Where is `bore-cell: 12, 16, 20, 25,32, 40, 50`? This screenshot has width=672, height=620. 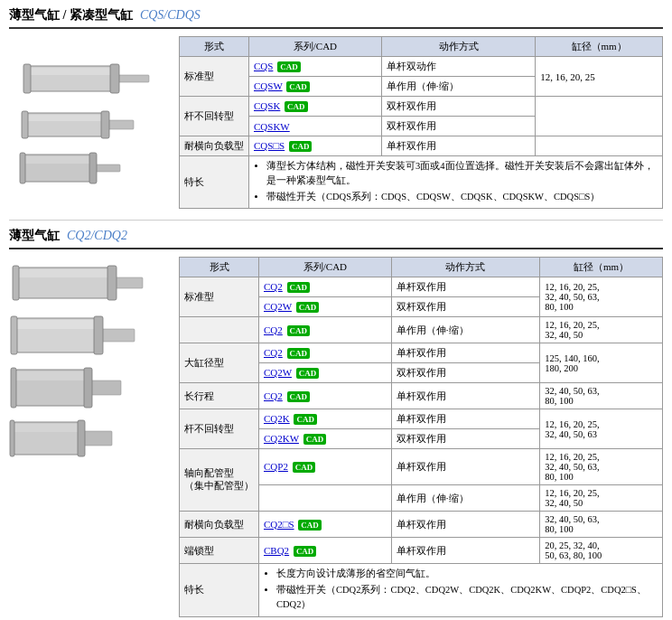 bore-cell: 12, 16, 20, 25,32, 40, 50 is located at coordinates (602, 331).